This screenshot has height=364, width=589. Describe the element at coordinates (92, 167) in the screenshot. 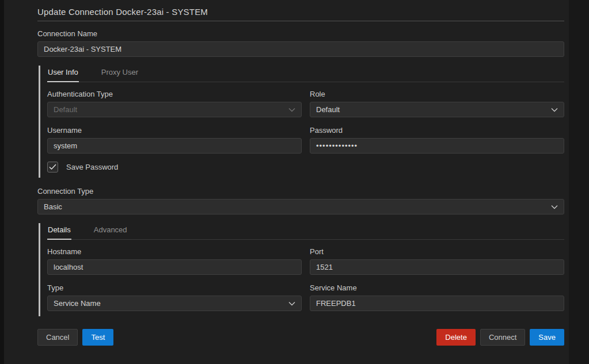

I see `save-password-label: Save Password` at that location.